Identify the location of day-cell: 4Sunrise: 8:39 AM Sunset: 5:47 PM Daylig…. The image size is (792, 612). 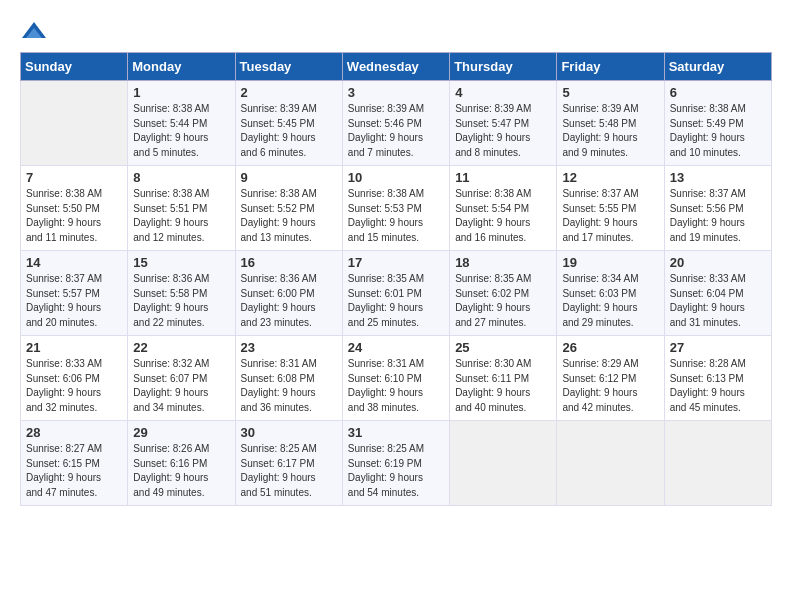
(504, 124).